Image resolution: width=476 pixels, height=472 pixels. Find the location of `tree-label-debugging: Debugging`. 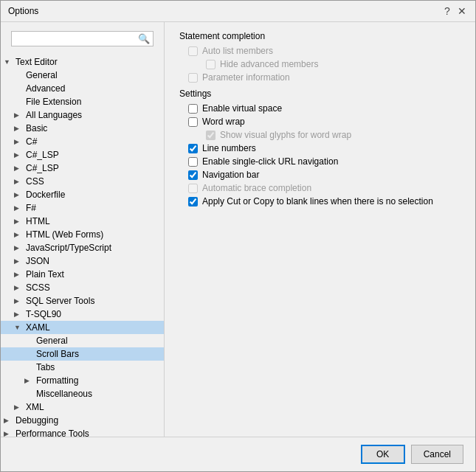

tree-label-debugging: Debugging is located at coordinates (37, 420).